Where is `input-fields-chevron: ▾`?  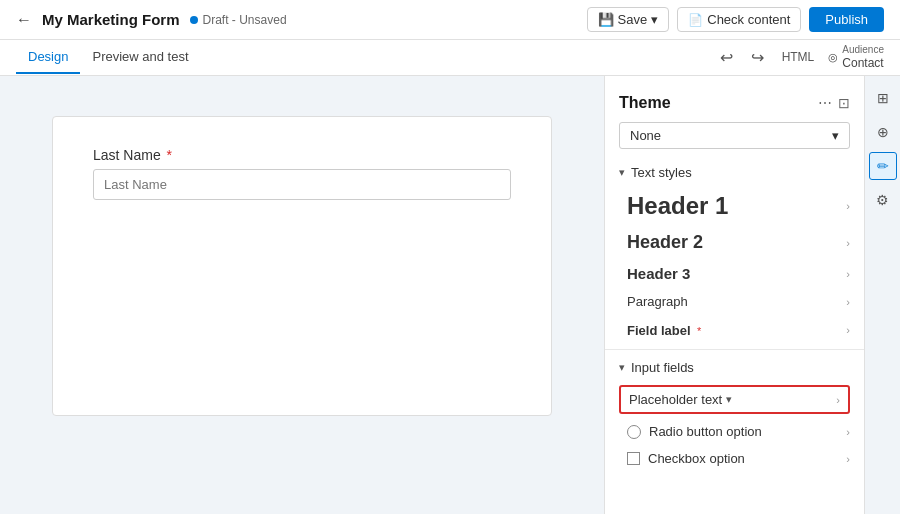 input-fields-chevron: ▾ is located at coordinates (622, 368).